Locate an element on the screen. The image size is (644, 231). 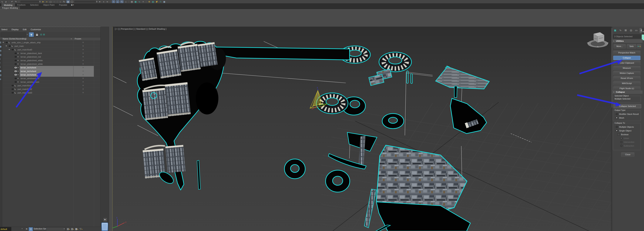
utilities-rollout-header: Utilities∷ is located at coordinates (628, 41).